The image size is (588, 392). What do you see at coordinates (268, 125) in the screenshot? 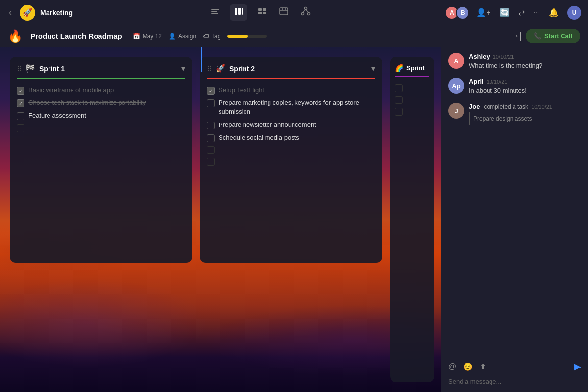
I see `task-label: Prepare newsletter announcement` at bounding box center [268, 125].